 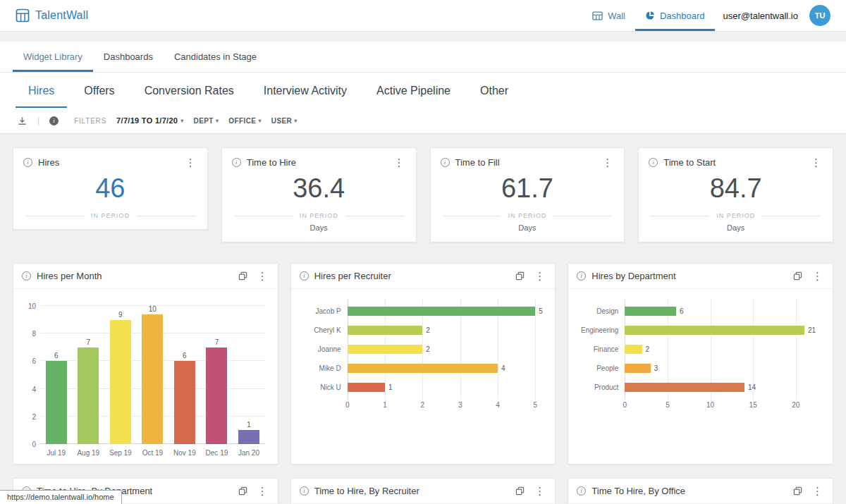 What do you see at coordinates (498, 405) in the screenshot?
I see `x-axis-tick: 4` at bounding box center [498, 405].